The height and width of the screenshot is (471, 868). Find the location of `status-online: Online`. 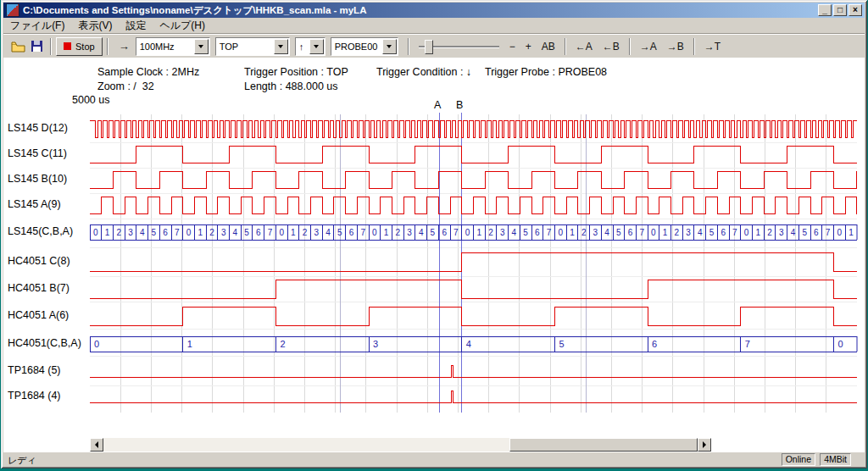

status-online: Online is located at coordinates (798, 459).